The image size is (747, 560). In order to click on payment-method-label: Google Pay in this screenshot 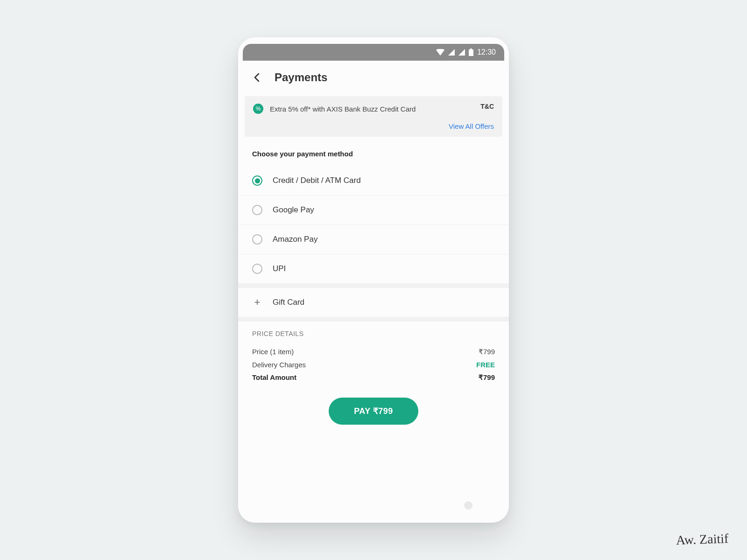, I will do `click(293, 210)`.